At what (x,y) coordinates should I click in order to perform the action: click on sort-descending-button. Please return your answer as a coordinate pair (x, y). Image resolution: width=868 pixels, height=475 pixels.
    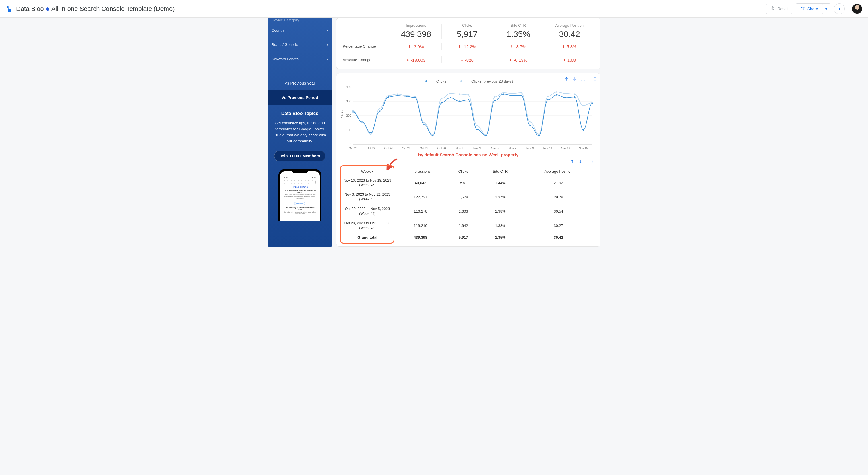
    Looking at the image, I should click on (575, 79).